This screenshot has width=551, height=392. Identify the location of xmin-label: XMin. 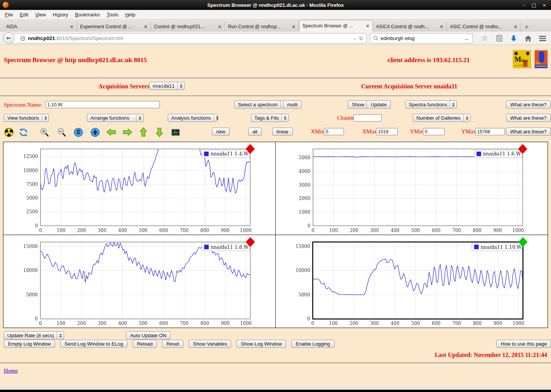
(318, 132).